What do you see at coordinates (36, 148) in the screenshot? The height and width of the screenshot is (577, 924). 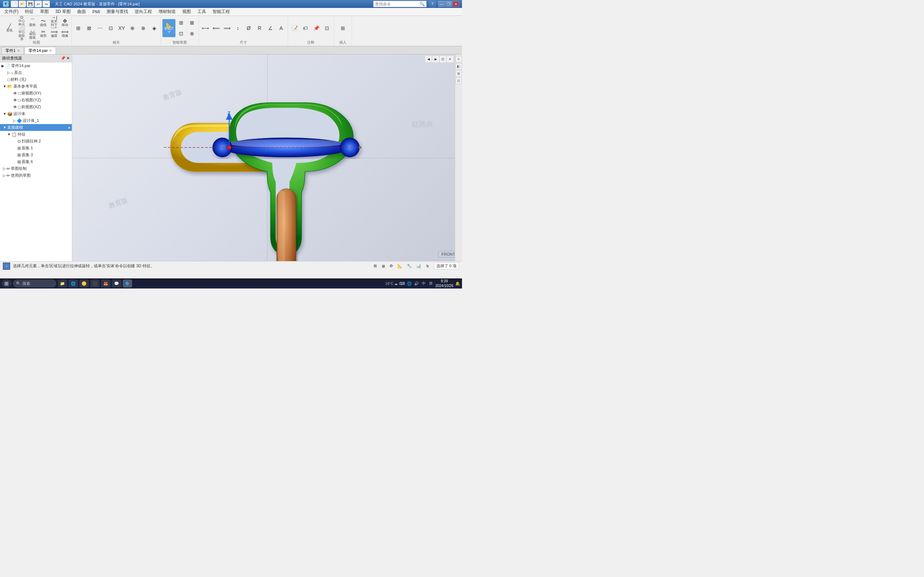 I see `tree-faceset-1: ⊞ 面集 1` at bounding box center [36, 148].